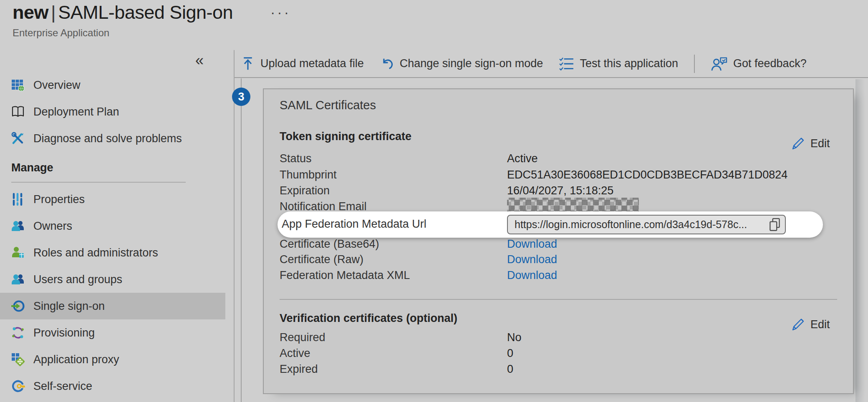 The image size is (868, 402). What do you see at coordinates (113, 386) in the screenshot?
I see `sidebar-item-self-service: Self-service` at bounding box center [113, 386].